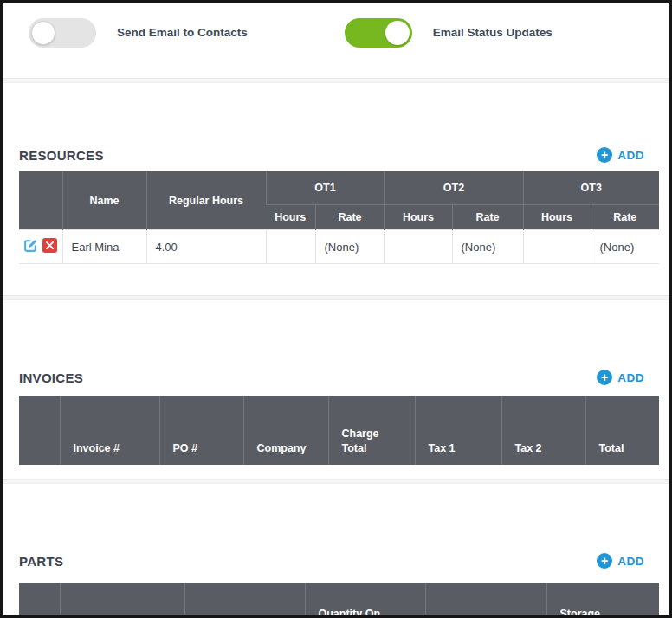 Image resolution: width=672 pixels, height=618 pixels. What do you see at coordinates (339, 218) in the screenshot?
I see `resources-table: Name Regular Hours OT1 OT2 OT3 Hours Rat…` at bounding box center [339, 218].